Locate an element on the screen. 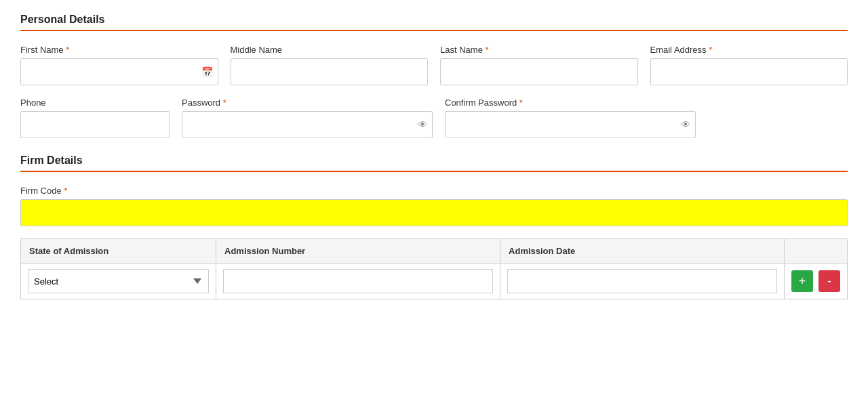  calendar-icon: 📅 is located at coordinates (208, 72).